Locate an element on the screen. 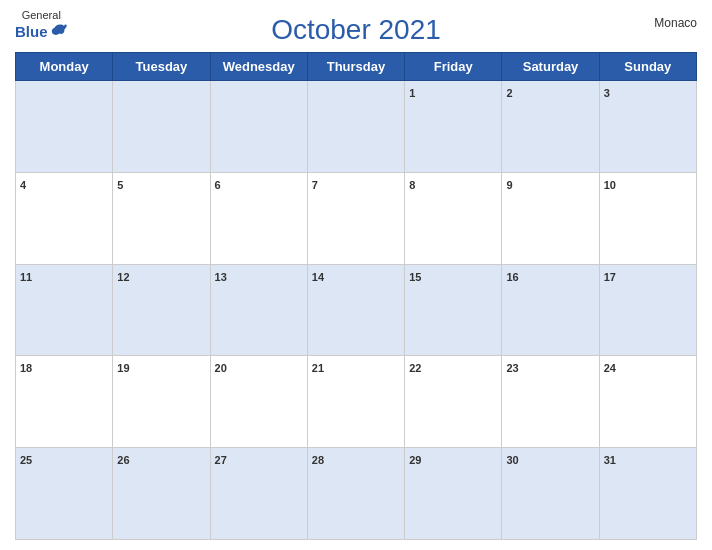  calendar-day-7: 7 is located at coordinates (356, 218).